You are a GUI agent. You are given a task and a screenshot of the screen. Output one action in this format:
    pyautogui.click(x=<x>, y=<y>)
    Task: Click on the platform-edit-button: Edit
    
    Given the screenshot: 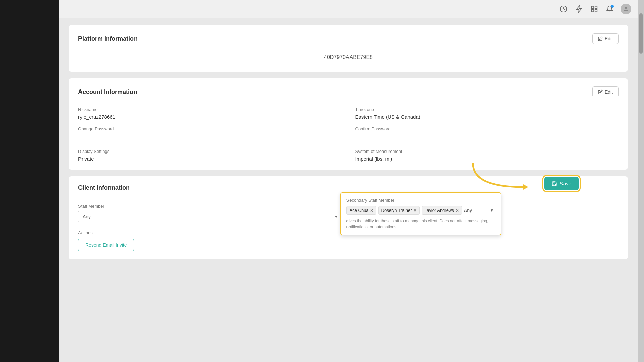 What is the action you would take?
    pyautogui.click(x=605, y=39)
    